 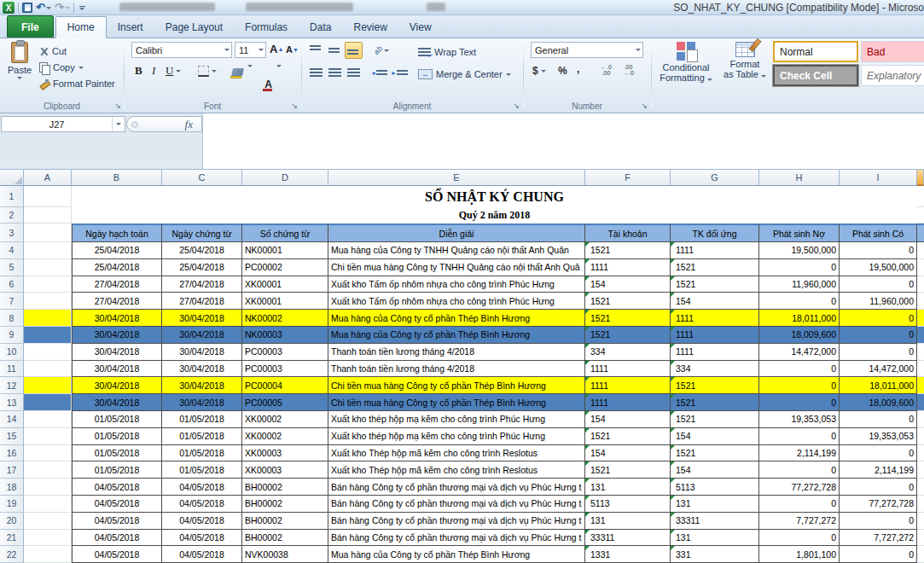 I want to click on cell-B1-merged-title: SỔ NHẬT KÝ CHUNG, so click(x=495, y=196).